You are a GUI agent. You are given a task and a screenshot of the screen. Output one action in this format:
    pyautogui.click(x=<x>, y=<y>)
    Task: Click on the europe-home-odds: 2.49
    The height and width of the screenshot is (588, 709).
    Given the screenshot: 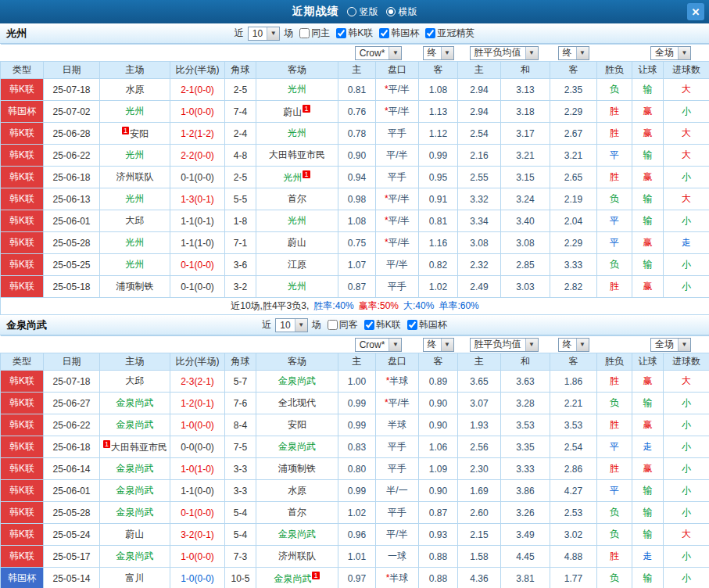 What is the action you would take?
    pyautogui.click(x=480, y=287)
    